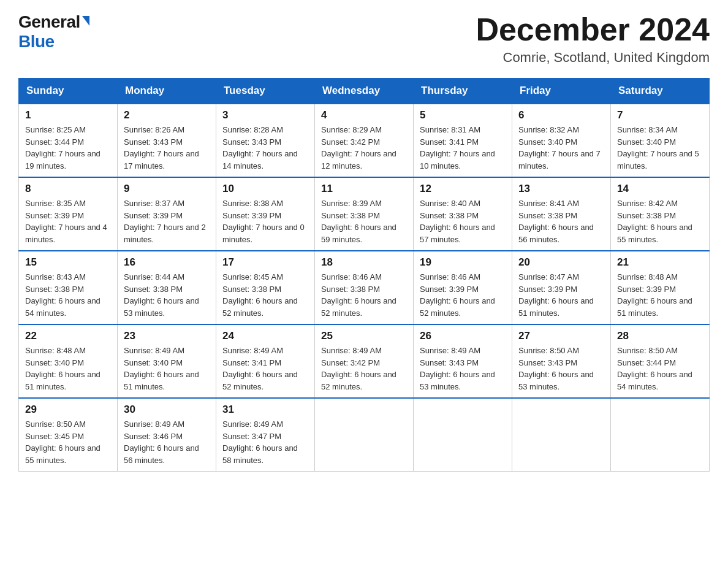 The image size is (728, 563). What do you see at coordinates (364, 336) in the screenshot?
I see `day-number: 25` at bounding box center [364, 336].